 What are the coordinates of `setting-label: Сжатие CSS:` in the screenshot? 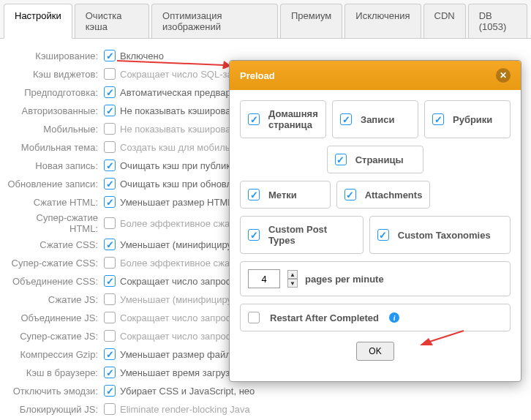 It's located at (56, 244).